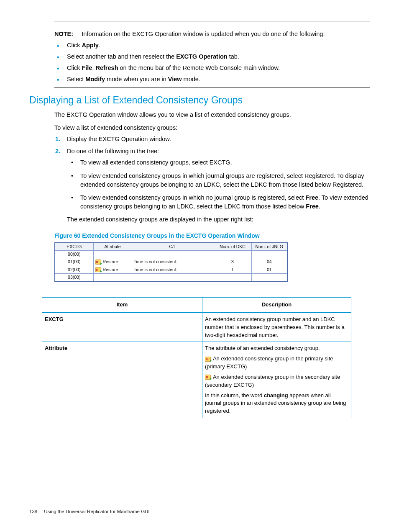  Describe the element at coordinates (74, 262) in the screenshot. I see `cell-exctg: 01(00)` at that location.